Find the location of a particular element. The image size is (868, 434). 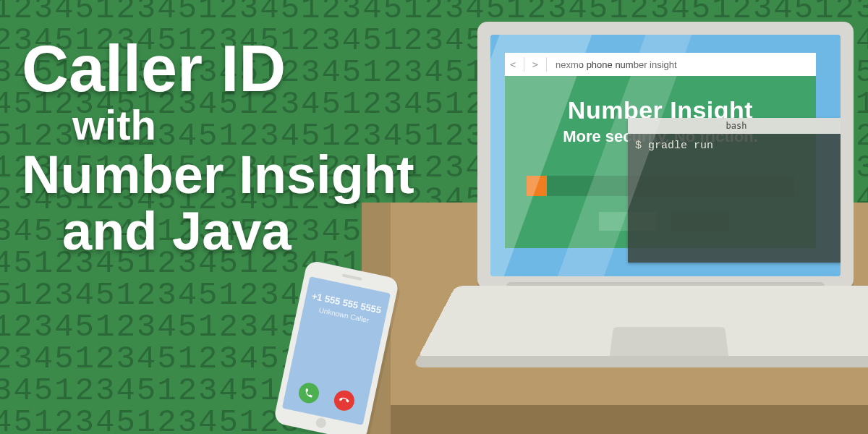

terminal-command: gradle run is located at coordinates (681, 146).